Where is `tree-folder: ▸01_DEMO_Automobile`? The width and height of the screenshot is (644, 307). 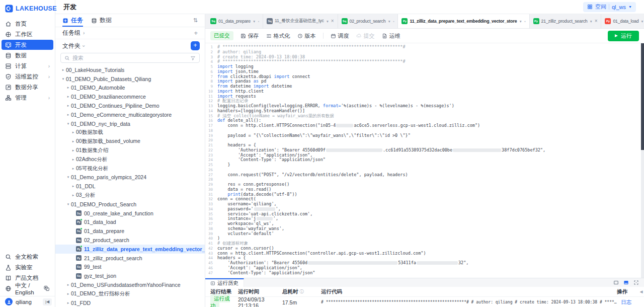 tree-folder: ▸01_DEMO_Automobile is located at coordinates (130, 88).